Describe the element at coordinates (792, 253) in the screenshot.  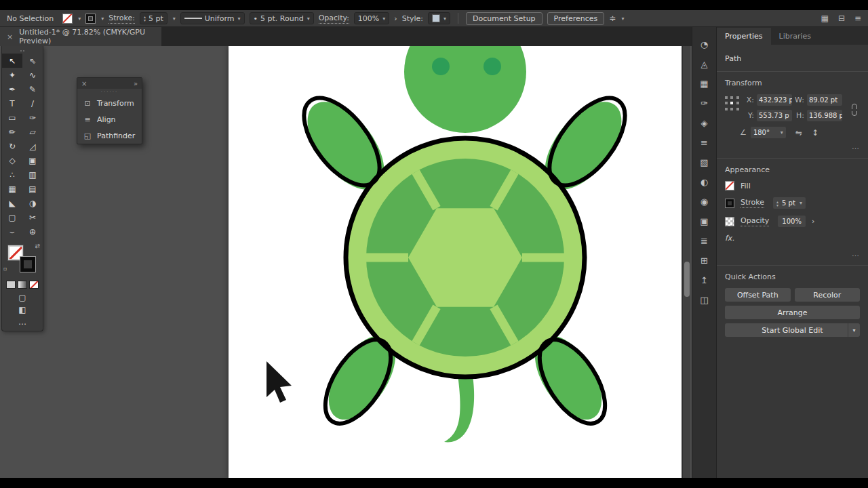
I see `appearance-more-options-icon: …` at that location.